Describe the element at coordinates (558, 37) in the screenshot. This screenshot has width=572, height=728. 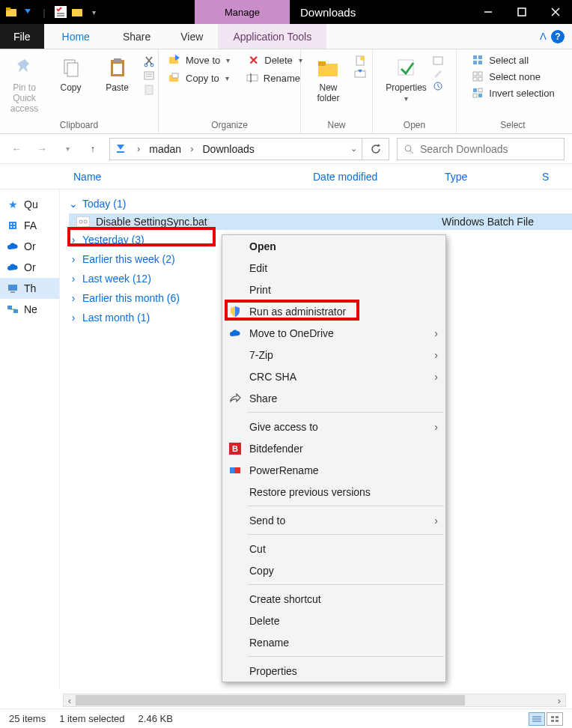
I see `help-icon: ?` at that location.